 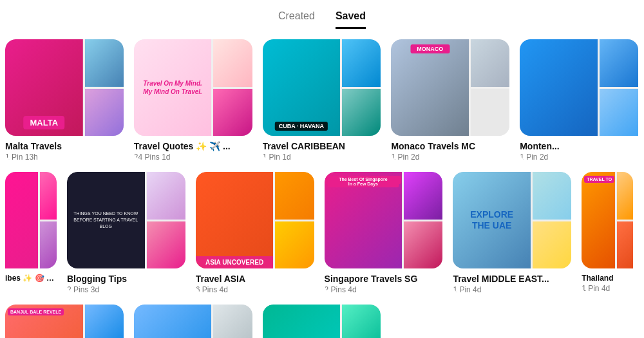 What do you see at coordinates (31, 233) in the screenshot?
I see `board-vibes: ibes ✨ 🎯 💙 ...` at bounding box center [31, 233].